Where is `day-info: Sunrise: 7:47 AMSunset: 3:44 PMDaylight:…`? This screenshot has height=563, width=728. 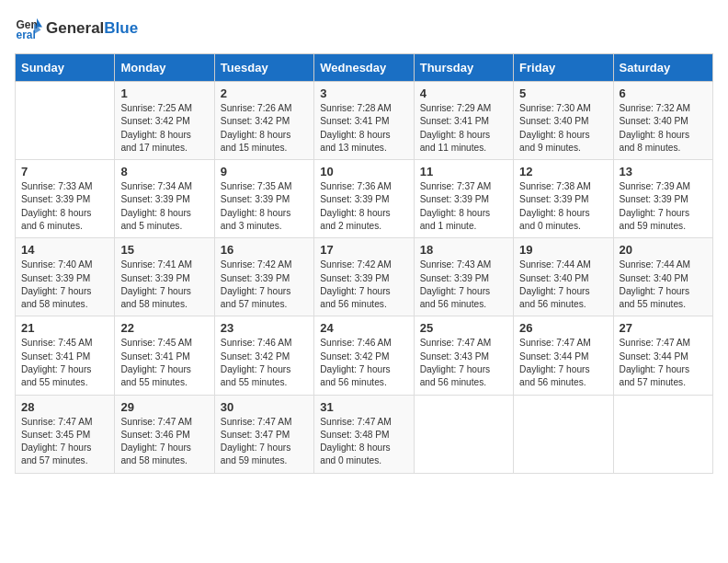 day-info: Sunrise: 7:47 AMSunset: 3:44 PMDaylight:… is located at coordinates (563, 362).